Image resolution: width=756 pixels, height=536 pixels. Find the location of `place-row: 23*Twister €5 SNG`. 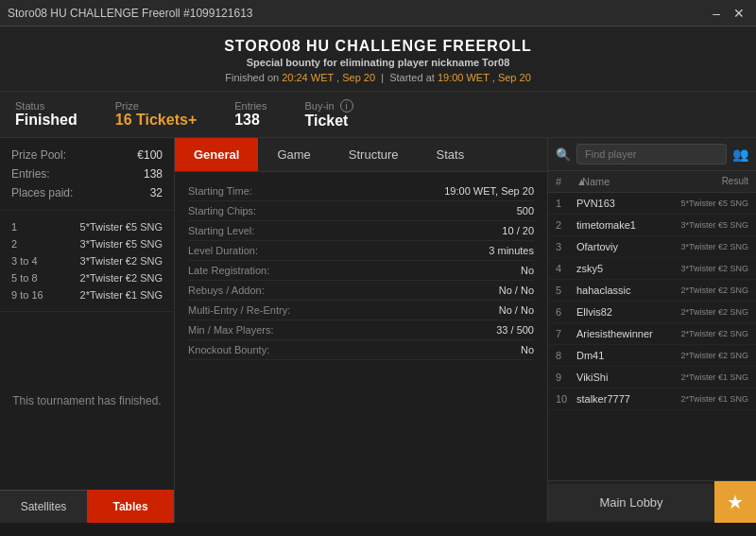

place-row: 23*Twister €5 SNG is located at coordinates (87, 244).